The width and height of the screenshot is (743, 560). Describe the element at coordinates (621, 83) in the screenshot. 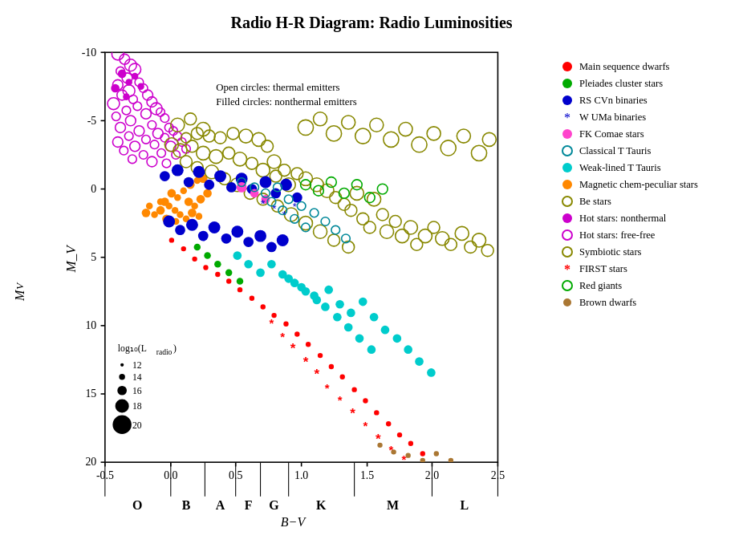

I see `legend-label-pleiades: Pleiades cluster stars` at that location.